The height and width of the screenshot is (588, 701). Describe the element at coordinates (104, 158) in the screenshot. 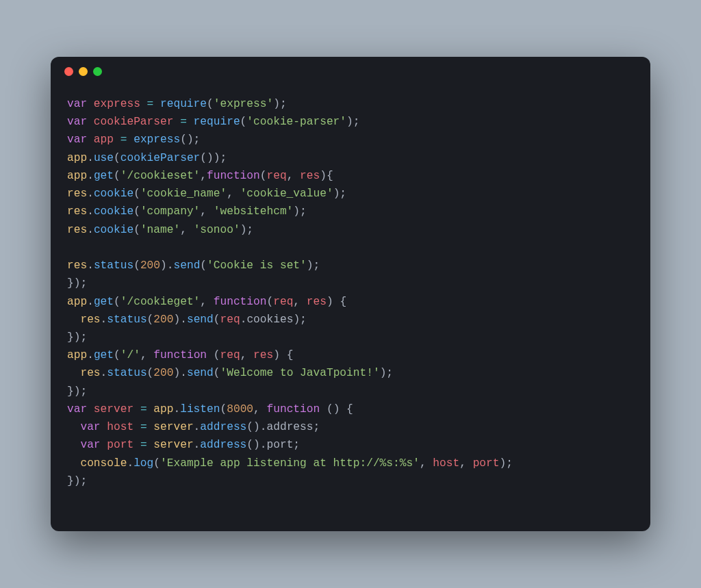

I see `token-fn: use` at that location.